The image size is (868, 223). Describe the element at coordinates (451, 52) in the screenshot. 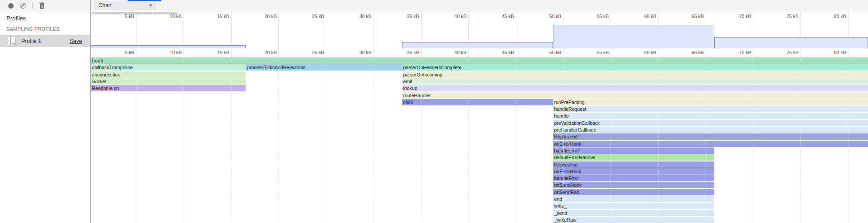

I see `flame-ruler-tick-label: 40 kB` at that location.